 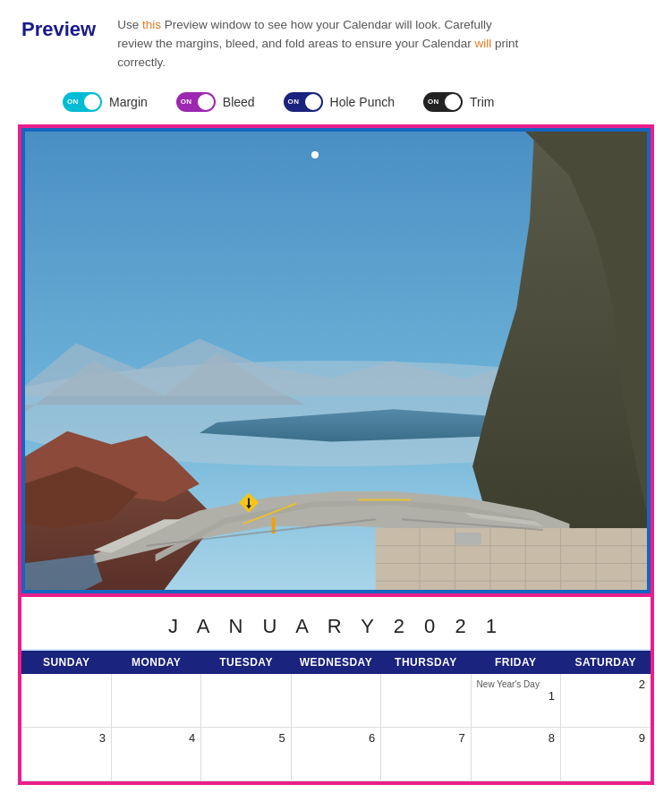 I want to click on toggle-bleed: ON, so click(x=196, y=102).